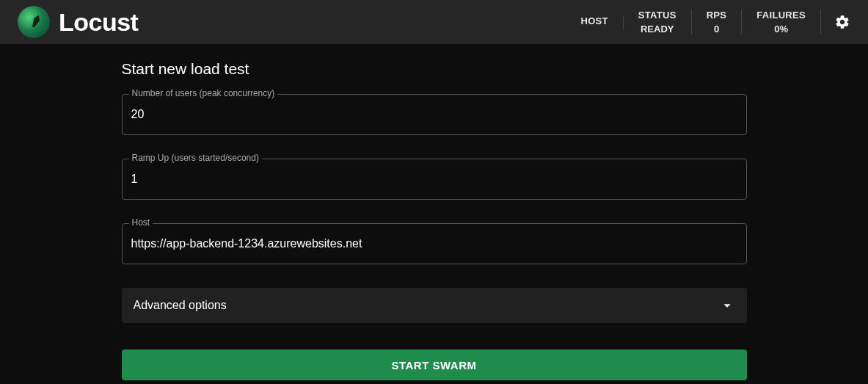 The width and height of the screenshot is (868, 384). What do you see at coordinates (434, 244) in the screenshot?
I see `host-input` at bounding box center [434, 244].